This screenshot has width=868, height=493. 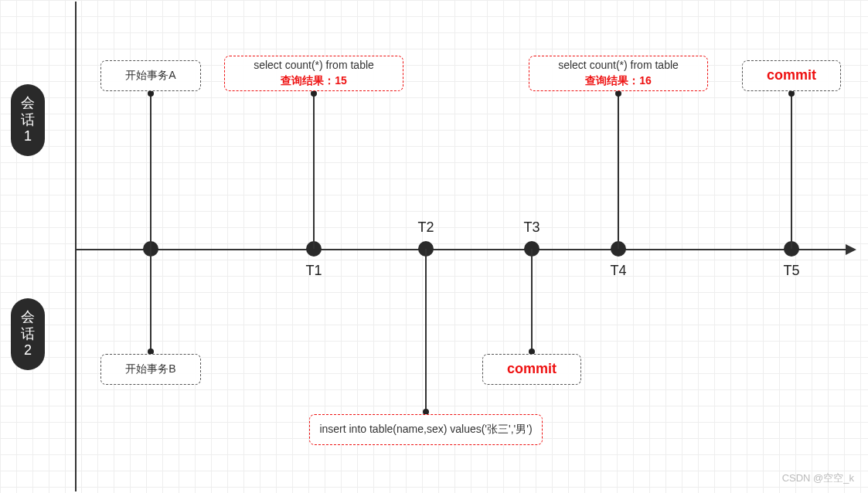 What do you see at coordinates (151, 76) in the screenshot?
I see `box-start-a: 开始事务A` at bounding box center [151, 76].